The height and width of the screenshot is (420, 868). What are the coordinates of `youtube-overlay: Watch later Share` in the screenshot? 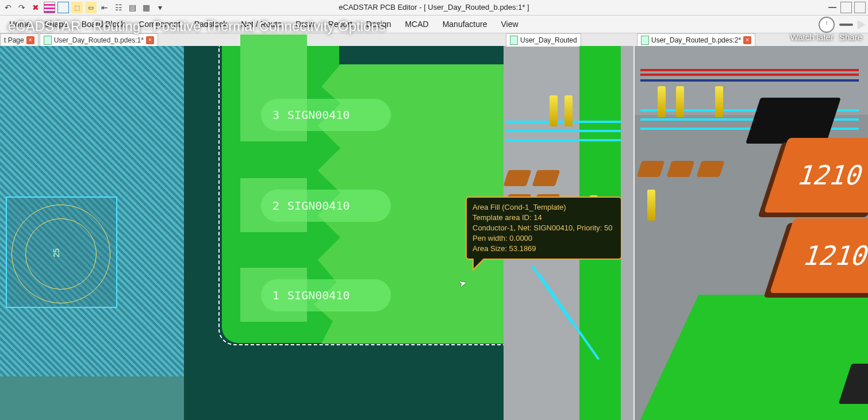 It's located at (827, 38).